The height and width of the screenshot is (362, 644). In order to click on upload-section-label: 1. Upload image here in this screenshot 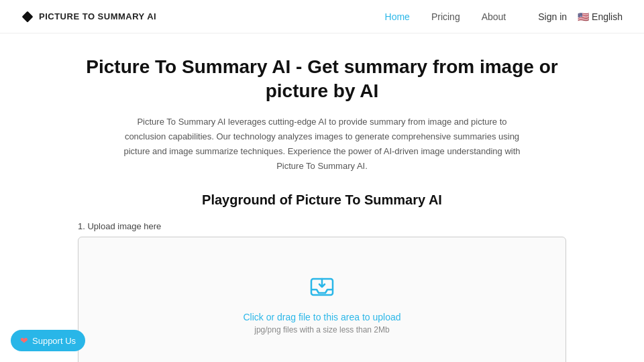, I will do `click(322, 227)`.